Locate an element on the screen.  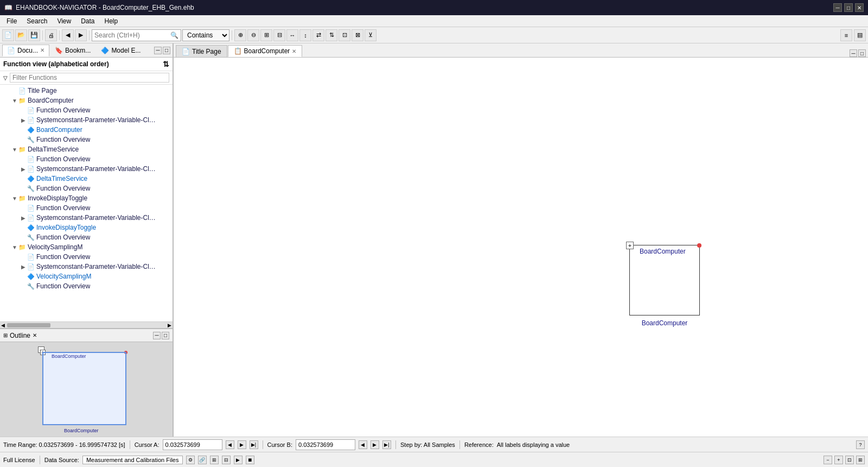
filter-input is located at coordinates (90, 78).